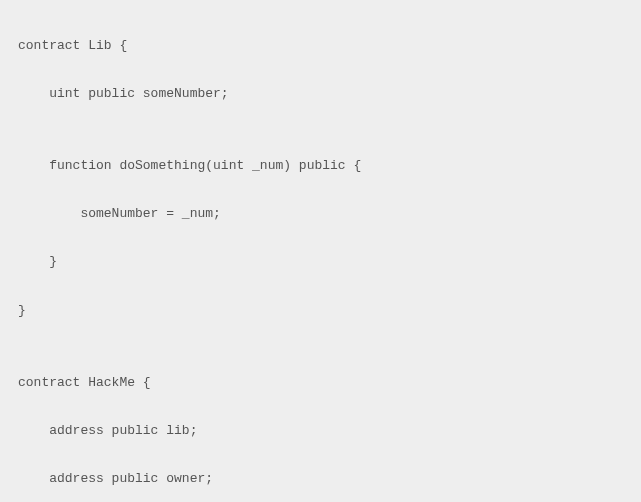  I want to click on code-line: uint public someNumber;, so click(320, 94).